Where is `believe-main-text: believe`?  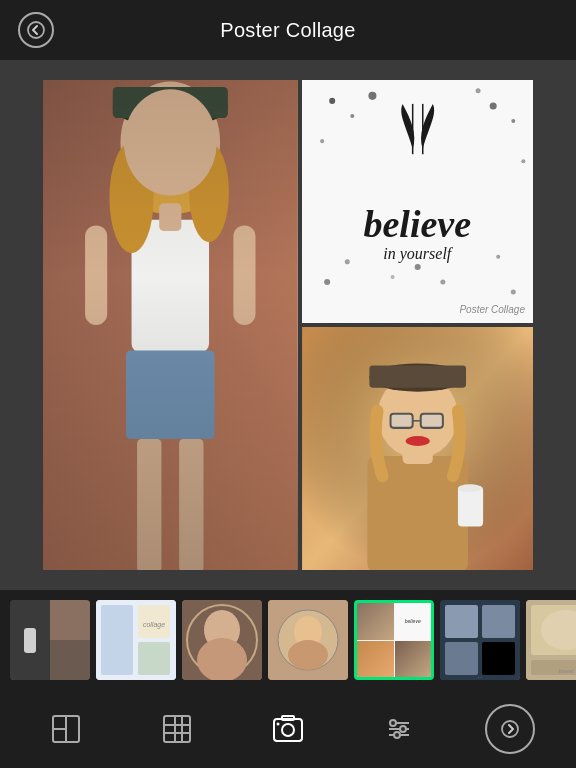 believe-main-text: believe is located at coordinates (417, 224).